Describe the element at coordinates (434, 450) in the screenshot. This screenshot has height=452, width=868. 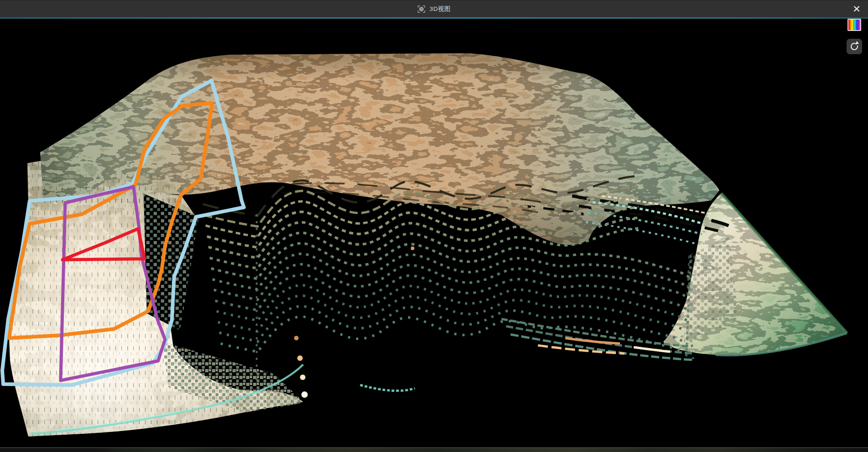
I see `bottom-edge-strip` at that location.